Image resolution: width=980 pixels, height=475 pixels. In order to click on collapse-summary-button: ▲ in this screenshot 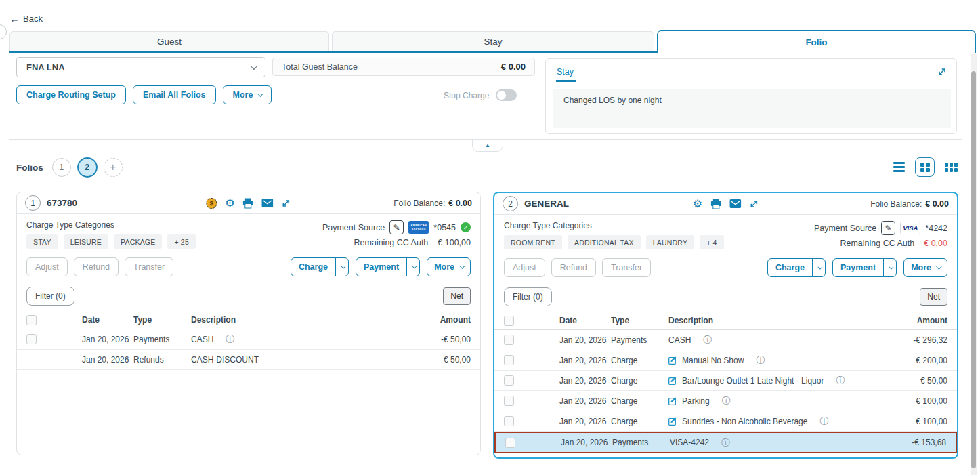, I will do `click(488, 146)`.